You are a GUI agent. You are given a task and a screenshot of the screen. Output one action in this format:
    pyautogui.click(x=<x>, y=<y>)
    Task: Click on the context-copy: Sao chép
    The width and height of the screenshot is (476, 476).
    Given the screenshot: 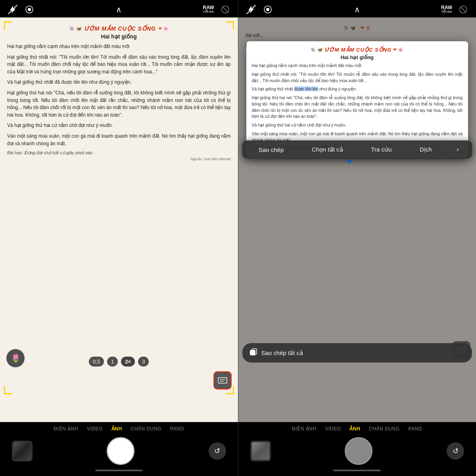 What is the action you would take?
    pyautogui.click(x=271, y=150)
    